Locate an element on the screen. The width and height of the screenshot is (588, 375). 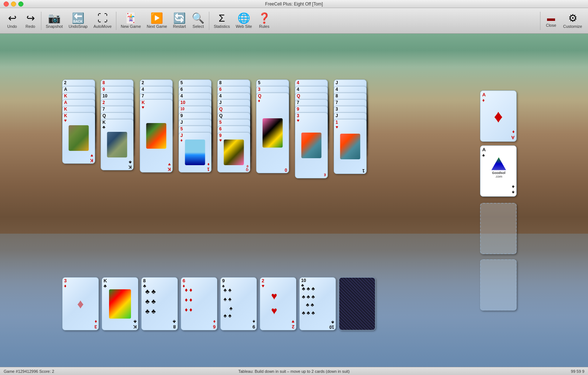
customize-label: Customize is located at coordinates (573, 26).